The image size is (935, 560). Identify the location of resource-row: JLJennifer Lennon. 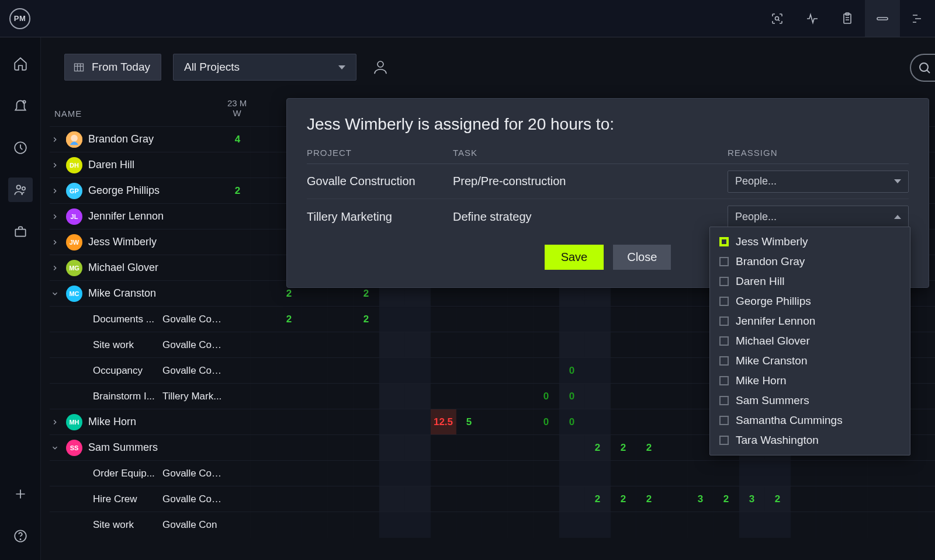
(137, 216).